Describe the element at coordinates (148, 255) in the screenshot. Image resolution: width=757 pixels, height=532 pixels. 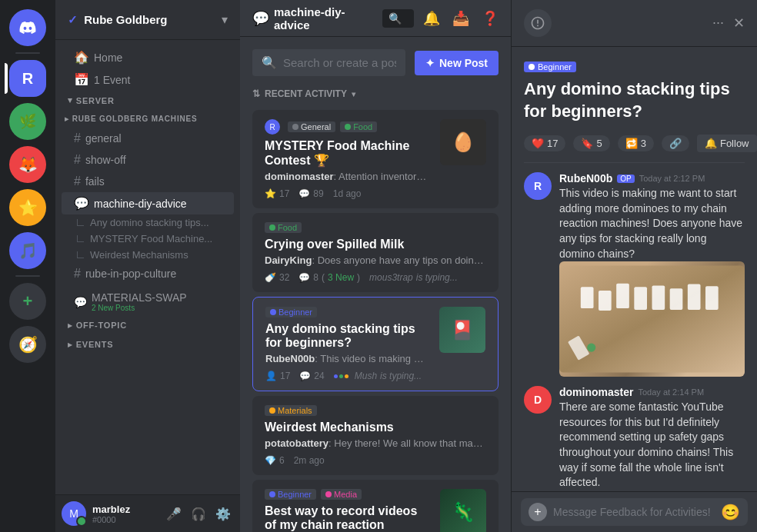
I see `sub-channel-weirdest: Weirdest Mechanisms` at that location.